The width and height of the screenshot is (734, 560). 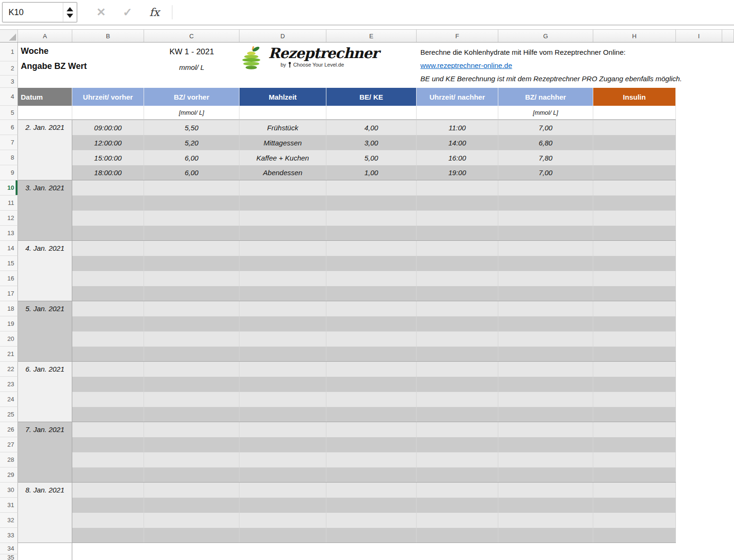 I want to click on column-header-F: F, so click(x=457, y=36).